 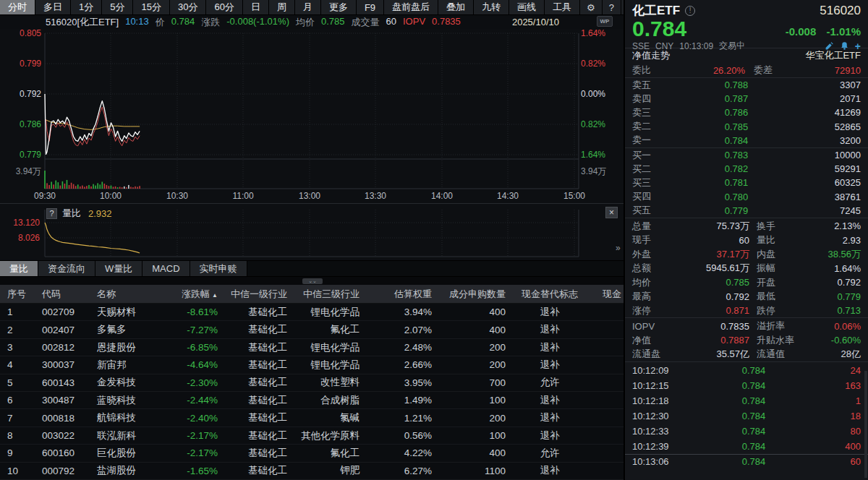 What do you see at coordinates (18, 383) in the screenshot?
I see `table-cell: 5` at bounding box center [18, 383].